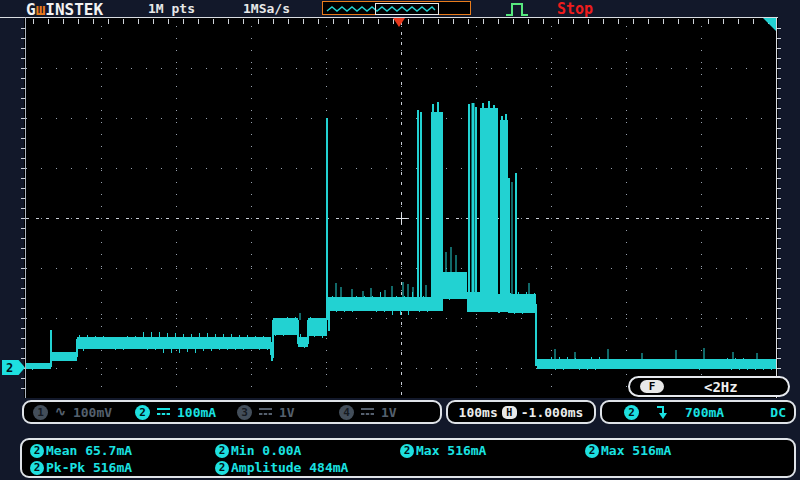 The height and width of the screenshot is (480, 800). Describe the element at coordinates (196, 412) in the screenshot. I see `channel-scale-2: 100mA` at that location.